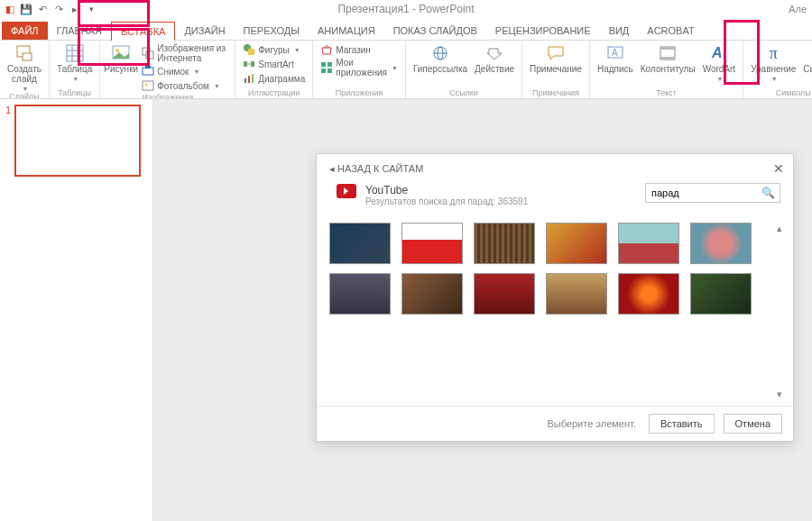  What do you see at coordinates (440, 53) in the screenshot?
I see `hyperlink-icon` at bounding box center [440, 53].